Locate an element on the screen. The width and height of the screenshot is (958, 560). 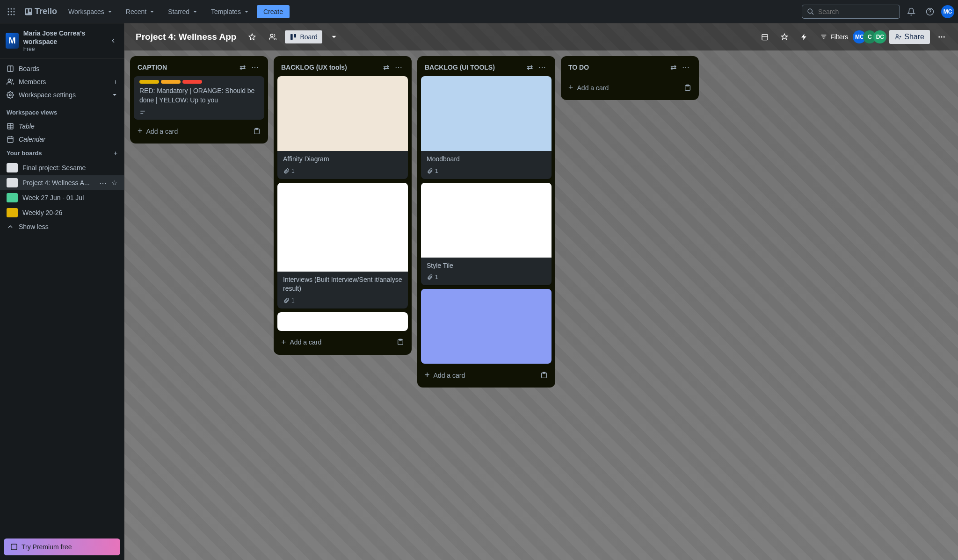
workspace-views-header: Workspace views is located at coordinates (62, 112).